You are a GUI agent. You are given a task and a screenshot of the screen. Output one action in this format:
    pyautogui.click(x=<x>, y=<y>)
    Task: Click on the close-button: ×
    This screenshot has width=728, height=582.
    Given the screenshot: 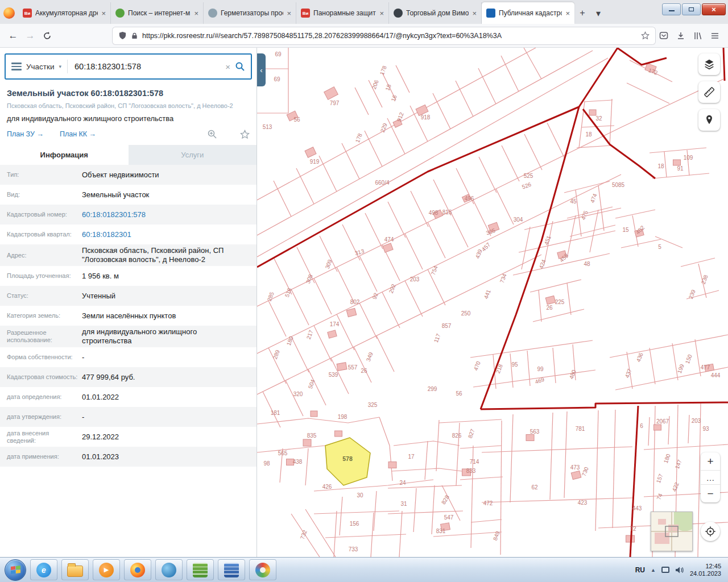 What is the action you would take?
    pyautogui.click(x=714, y=9)
    